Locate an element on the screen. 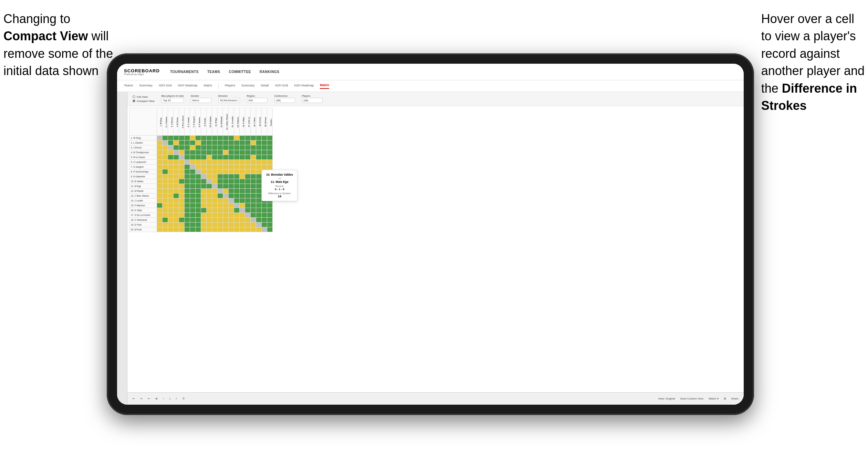  full-view-radio is located at coordinates (134, 97).